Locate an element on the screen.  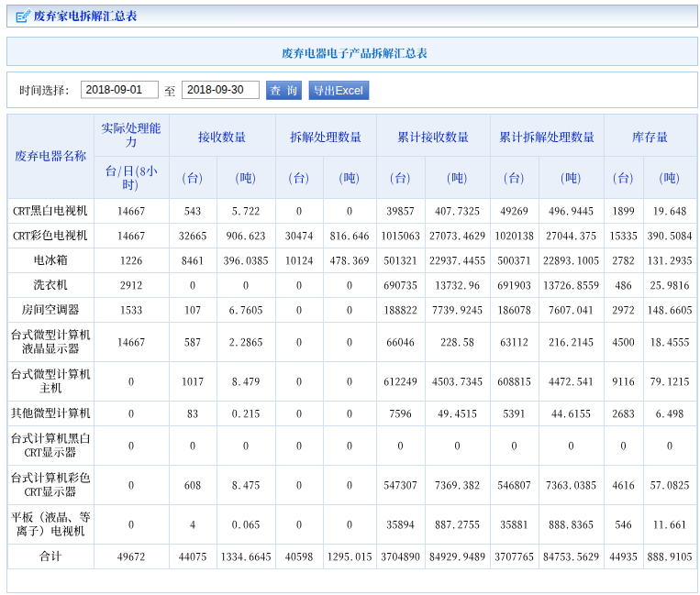
svg-text: Excel is located at coordinates (349, 91).